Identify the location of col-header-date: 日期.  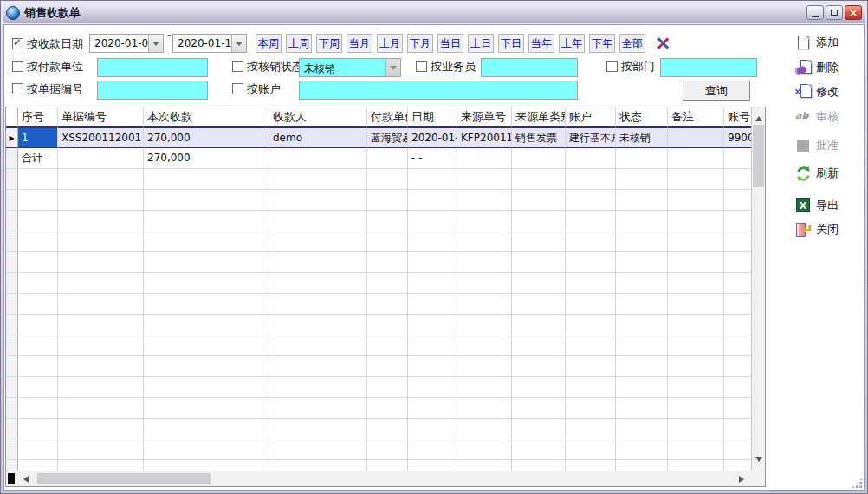
(433, 118).